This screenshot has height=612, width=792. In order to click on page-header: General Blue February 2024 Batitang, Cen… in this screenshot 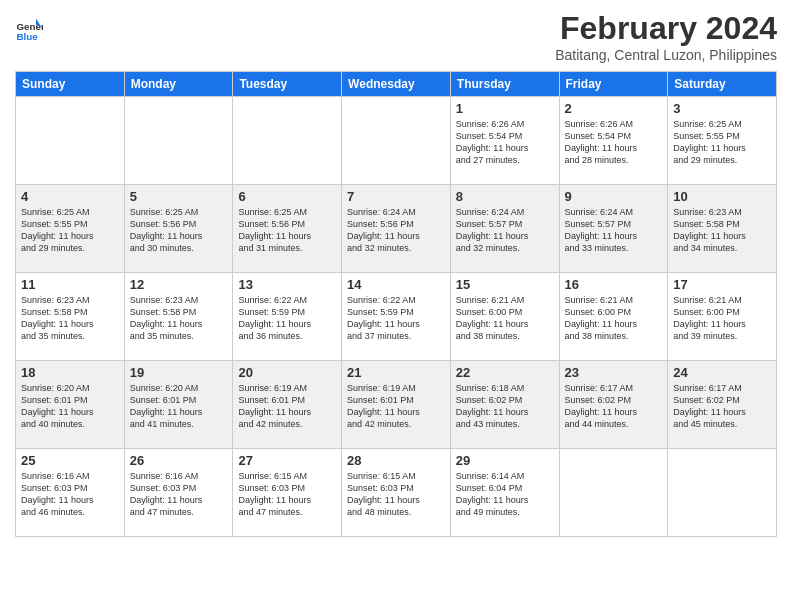, I will do `click(396, 36)`.